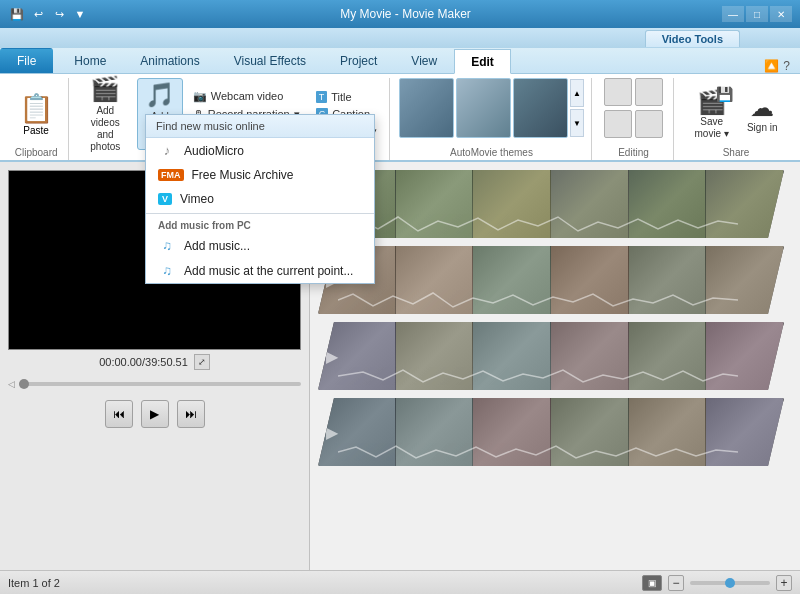 The height and width of the screenshot is (594, 800). Describe the element at coordinates (36, 114) in the screenshot. I see `paste-button: 📋 Paste` at that location.